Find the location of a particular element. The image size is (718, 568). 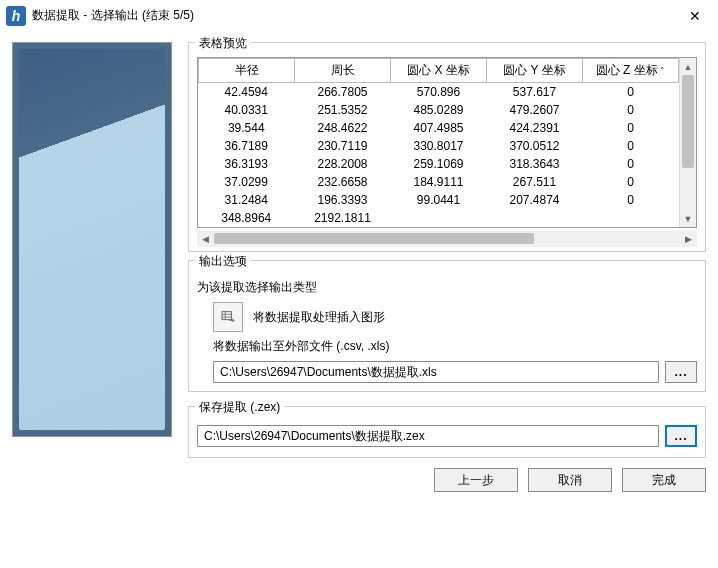

column-header: 周长 is located at coordinates (343, 71).